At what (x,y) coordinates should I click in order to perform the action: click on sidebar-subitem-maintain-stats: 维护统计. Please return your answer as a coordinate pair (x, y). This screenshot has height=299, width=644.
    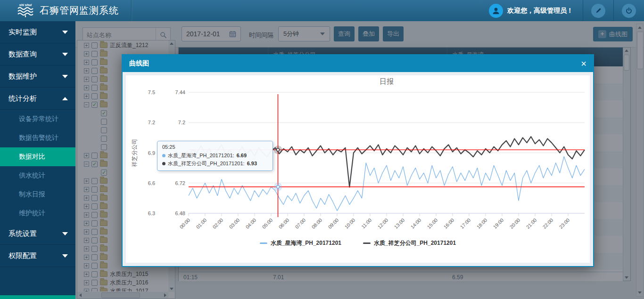
    Looking at the image, I should click on (38, 213).